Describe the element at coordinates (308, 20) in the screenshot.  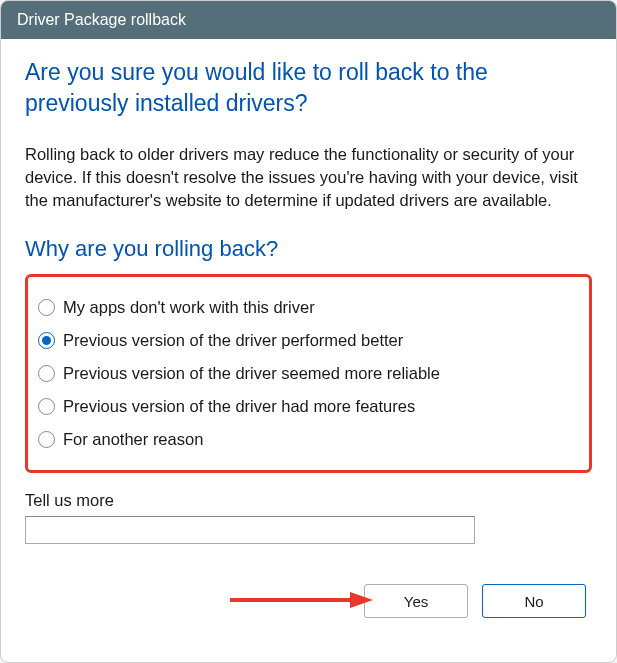
I see `titlebar: Driver Package rollback` at that location.